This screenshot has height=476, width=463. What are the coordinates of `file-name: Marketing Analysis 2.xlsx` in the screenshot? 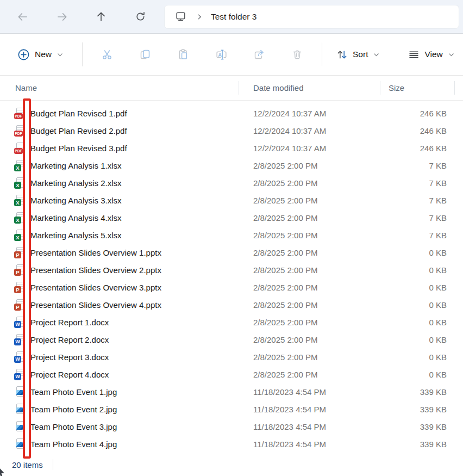 It's located at (76, 183).